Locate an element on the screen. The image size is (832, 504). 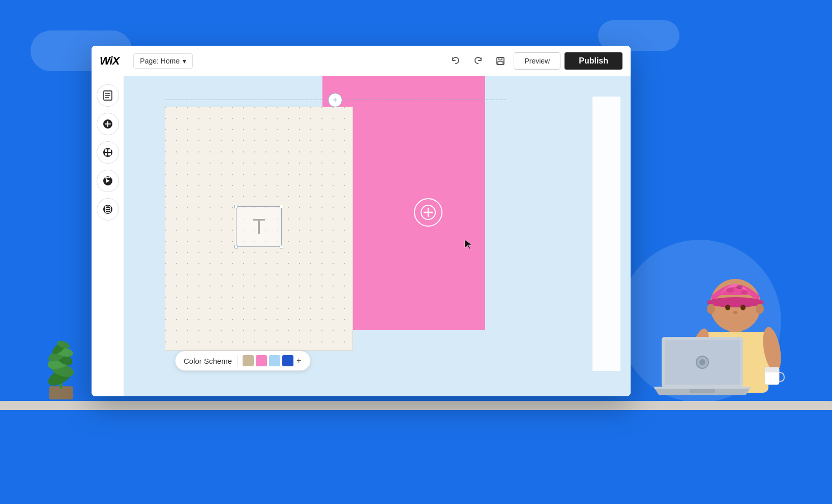
color-scheme-pill: Color Scheme + is located at coordinates (243, 361).